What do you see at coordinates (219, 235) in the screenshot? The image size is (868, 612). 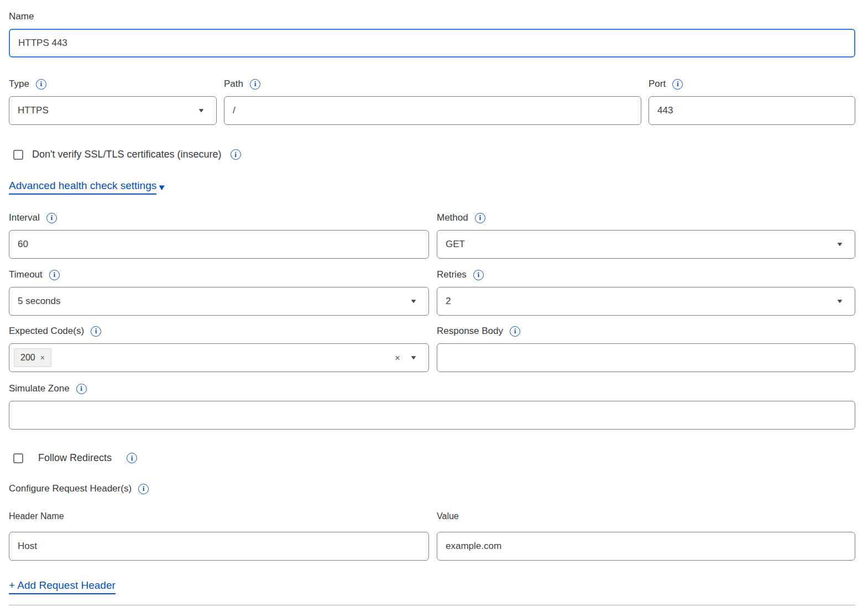 I see `interval-field-group: Interval i` at bounding box center [219, 235].